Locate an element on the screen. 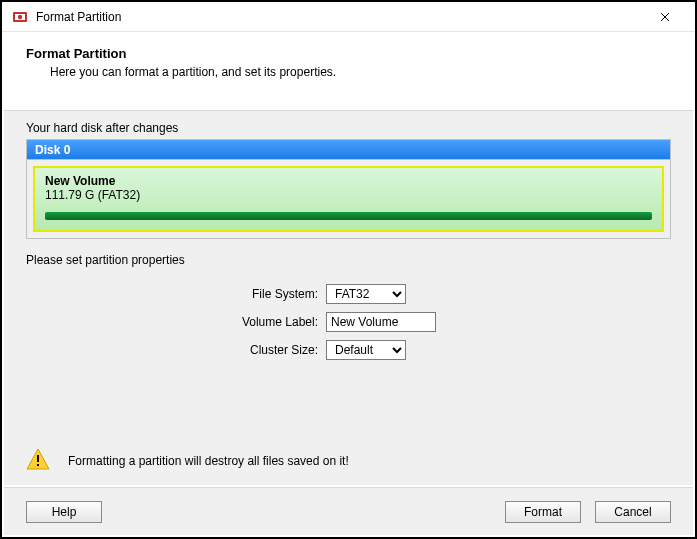  app-icon is located at coordinates (20, 17).